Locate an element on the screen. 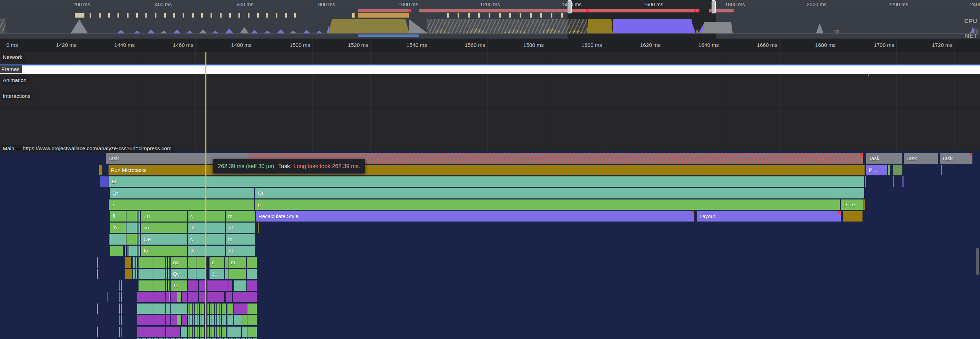 This screenshot has width=980, height=339. flame-bar: c is located at coordinates (217, 263).